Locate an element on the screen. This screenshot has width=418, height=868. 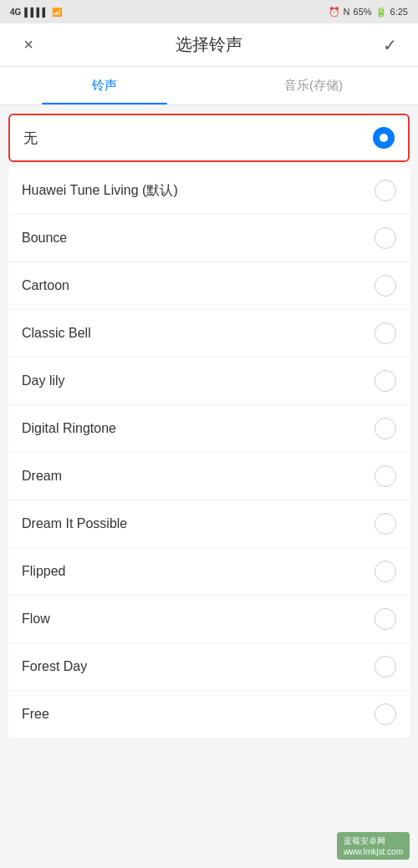
battery-icon: 🔋 is located at coordinates (381, 12).